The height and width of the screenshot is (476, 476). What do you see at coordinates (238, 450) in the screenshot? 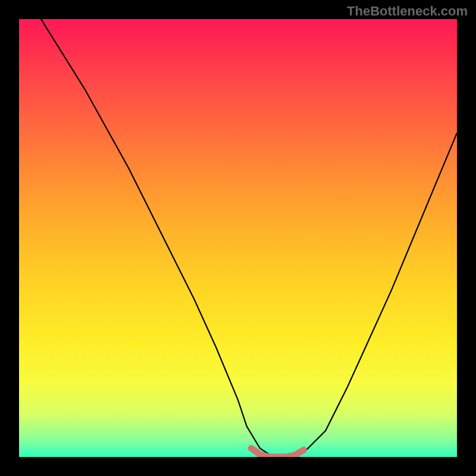
I see `chart-bottom-band` at bounding box center [238, 450].